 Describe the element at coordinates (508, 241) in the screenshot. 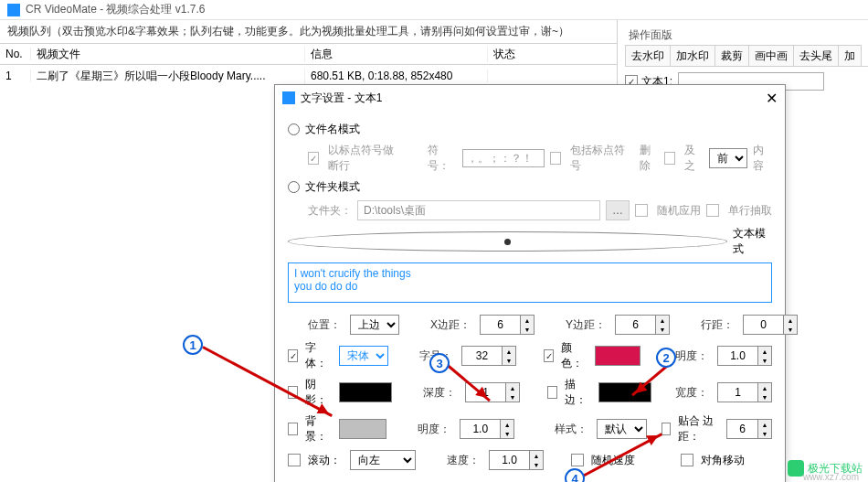

I see `radio-text-mode` at that location.